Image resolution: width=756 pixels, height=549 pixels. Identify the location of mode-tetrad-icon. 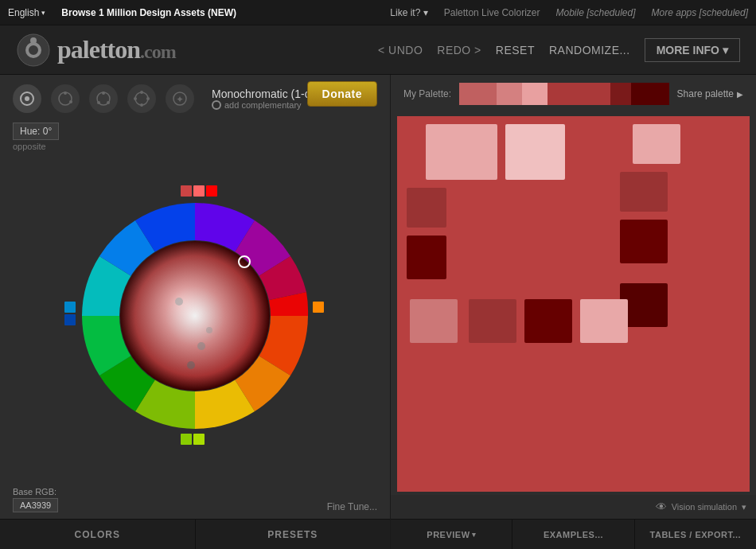
(142, 99).